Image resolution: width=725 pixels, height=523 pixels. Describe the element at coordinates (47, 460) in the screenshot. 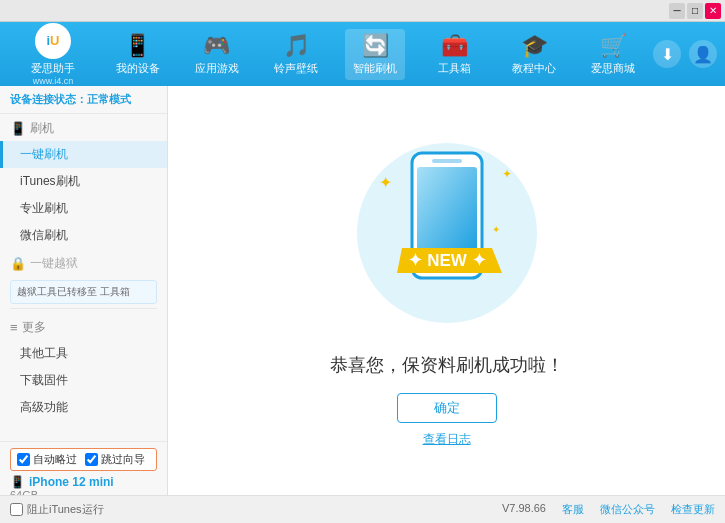

I see `auto-skip-checkbox: 自动略过` at that location.